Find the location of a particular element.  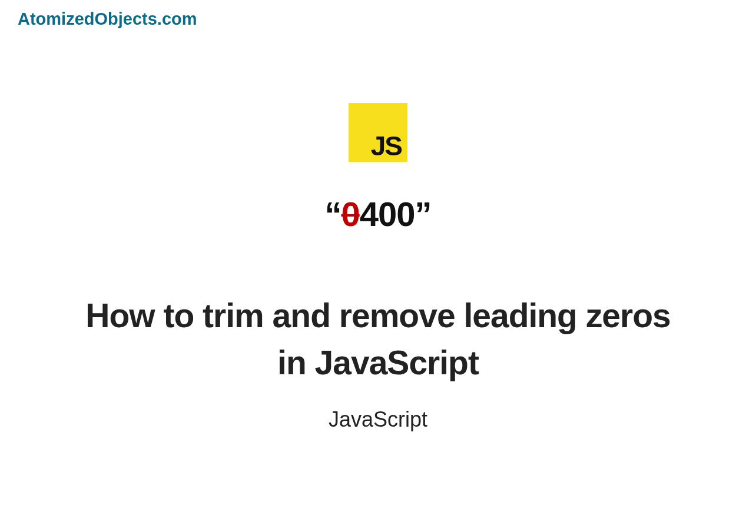

quote-open: “ is located at coordinates (333, 214).